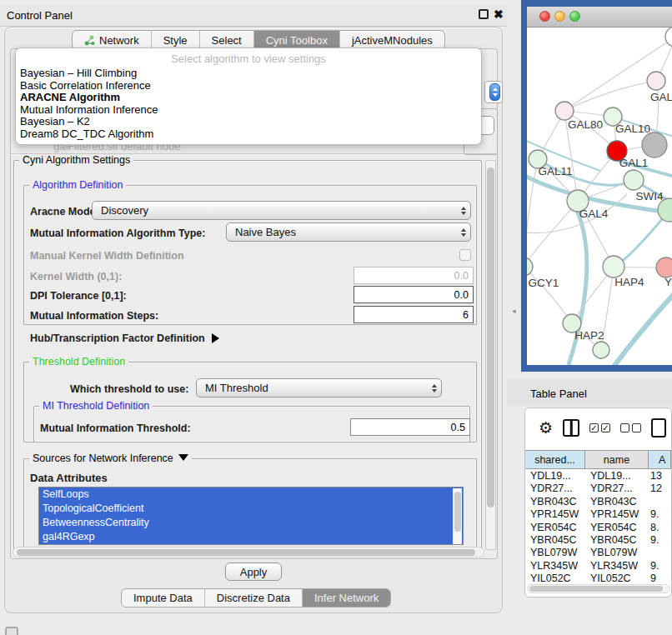  Describe the element at coordinates (248, 87) in the screenshot. I see `algorithm-option: Basic Correlation Inference` at that location.